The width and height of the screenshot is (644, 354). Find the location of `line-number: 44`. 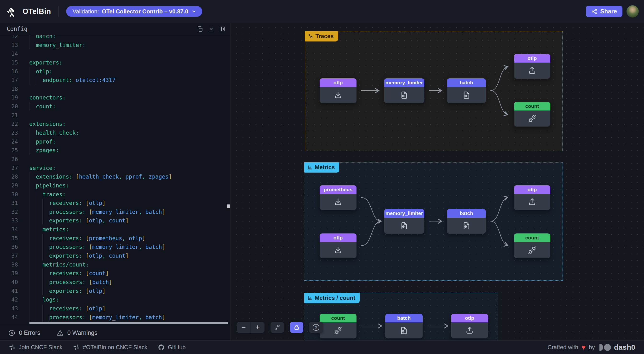

line-number: 44 is located at coordinates (9, 317).